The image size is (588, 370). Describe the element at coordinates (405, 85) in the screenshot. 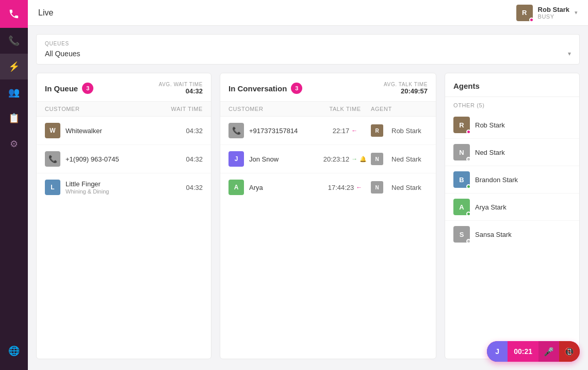

I see `in-conversation-avg-label: AVG. TALK TIME` at that location.